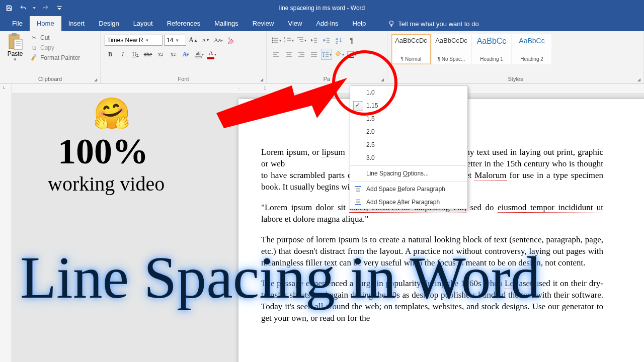 This screenshot has width=644, height=362. What do you see at coordinates (60, 58) in the screenshot?
I see `format-painter-label: Format Painter` at bounding box center [60, 58].